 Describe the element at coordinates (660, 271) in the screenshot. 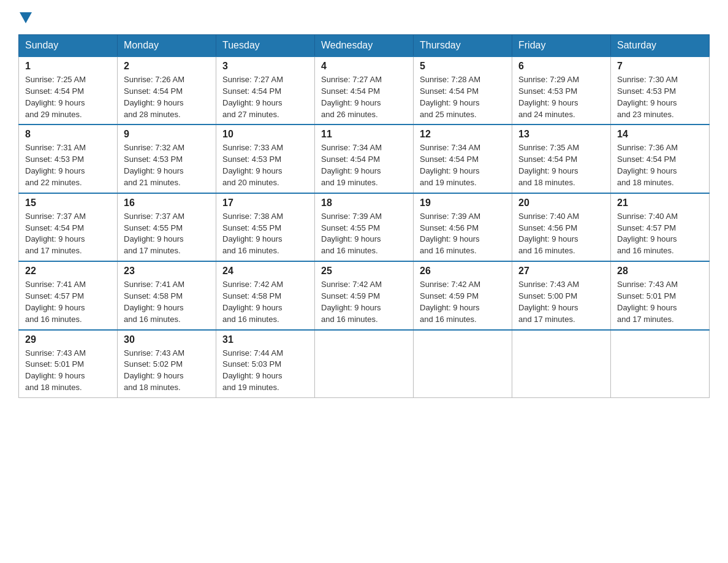

I see `day-number: 28` at that location.